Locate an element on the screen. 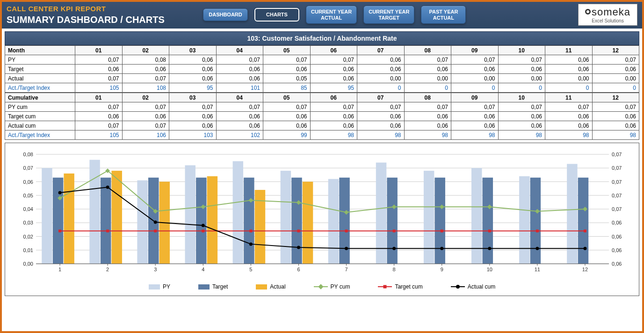  nav-cy-actual: CURRENT YEAR ACTUAL is located at coordinates (331, 15).